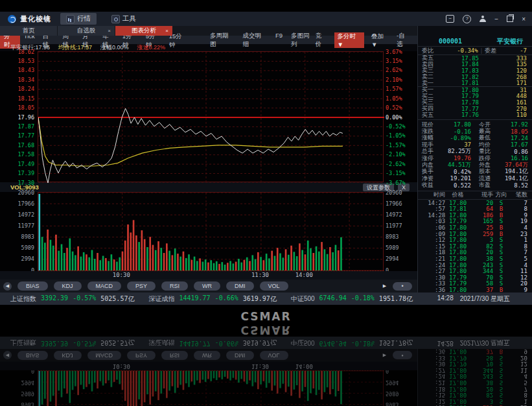  Describe the element at coordinates (213, 299) in the screenshot. I see `index-quote: 深证成指14419.77-0.66%3619.97亿` at that location.